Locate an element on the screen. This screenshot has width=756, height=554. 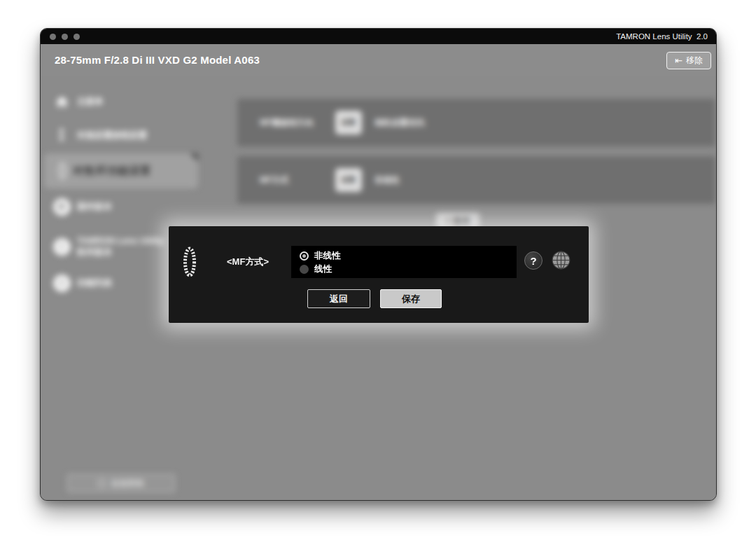
globe-icon is located at coordinates (561, 261).